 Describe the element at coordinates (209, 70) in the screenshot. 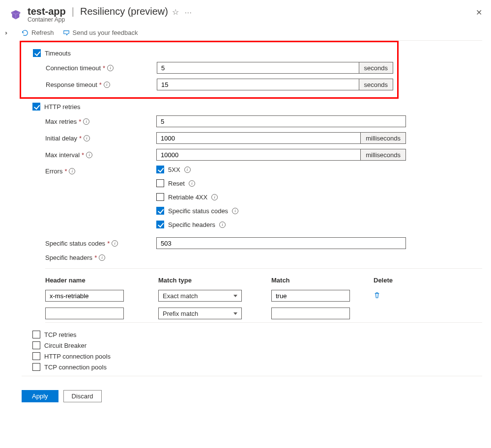

I see `timeouts-highlight-box: Timeouts Connection timeout*i seconds Re…` at that location.